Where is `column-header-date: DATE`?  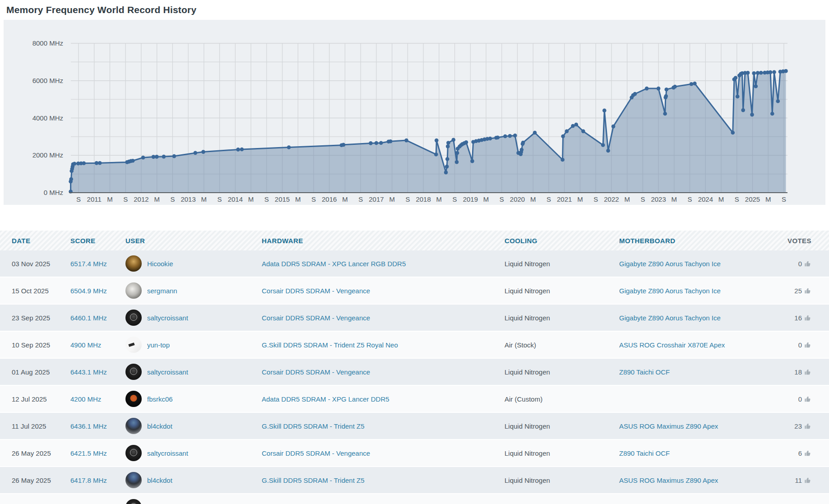 column-header-date: DATE is located at coordinates (37, 241).